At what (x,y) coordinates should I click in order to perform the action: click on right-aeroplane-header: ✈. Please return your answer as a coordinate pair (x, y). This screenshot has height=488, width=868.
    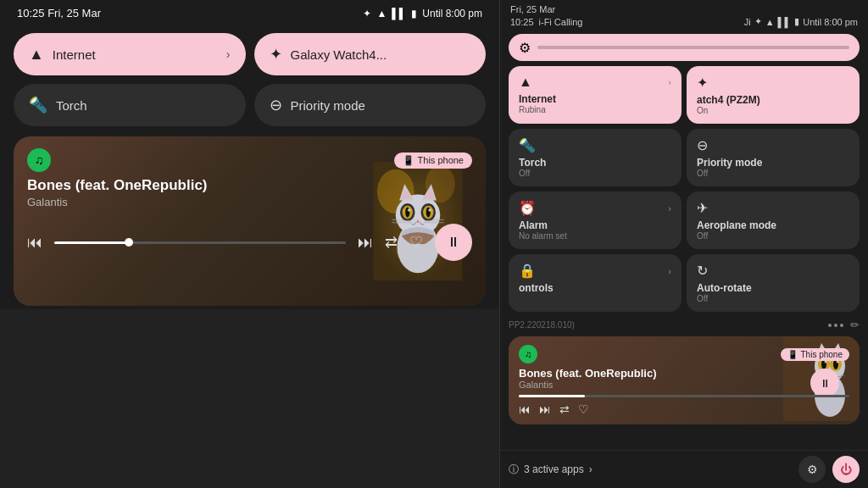
    Looking at the image, I should click on (773, 208).